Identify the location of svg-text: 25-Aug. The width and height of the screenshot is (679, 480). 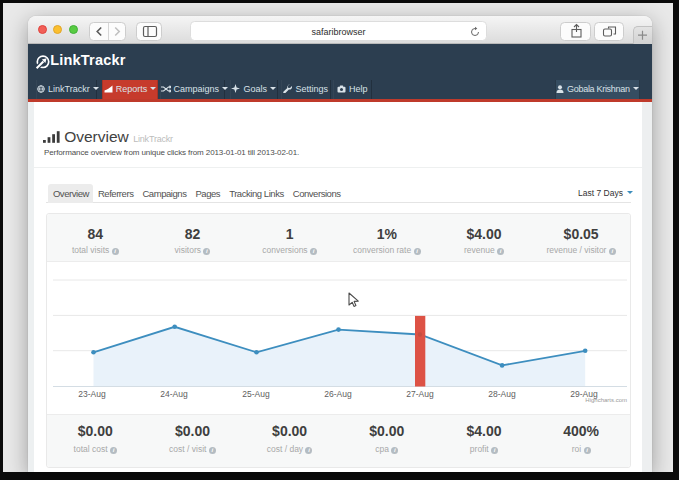
(256, 394).